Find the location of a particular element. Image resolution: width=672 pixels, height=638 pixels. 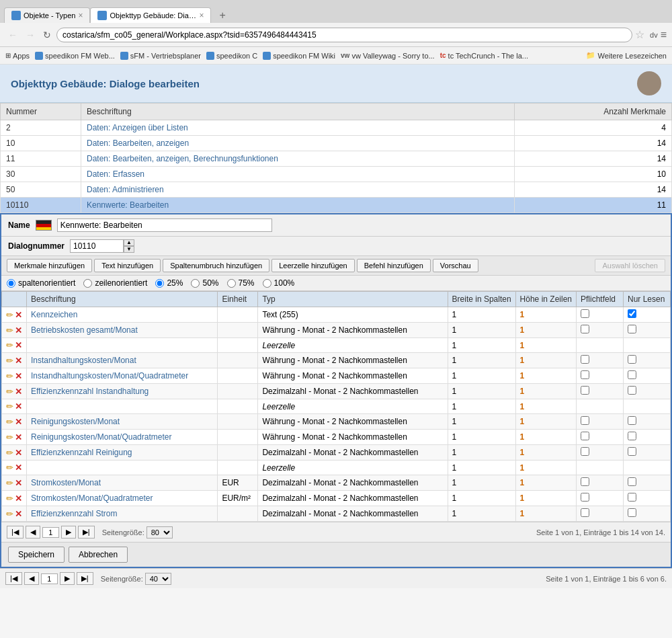

outer-page-size-select: 40 20 80 is located at coordinates (159, 579).